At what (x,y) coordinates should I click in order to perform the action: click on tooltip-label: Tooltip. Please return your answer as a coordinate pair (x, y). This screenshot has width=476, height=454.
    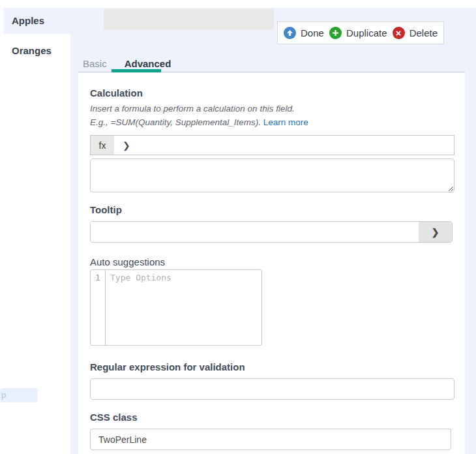
    Looking at the image, I should click on (106, 210).